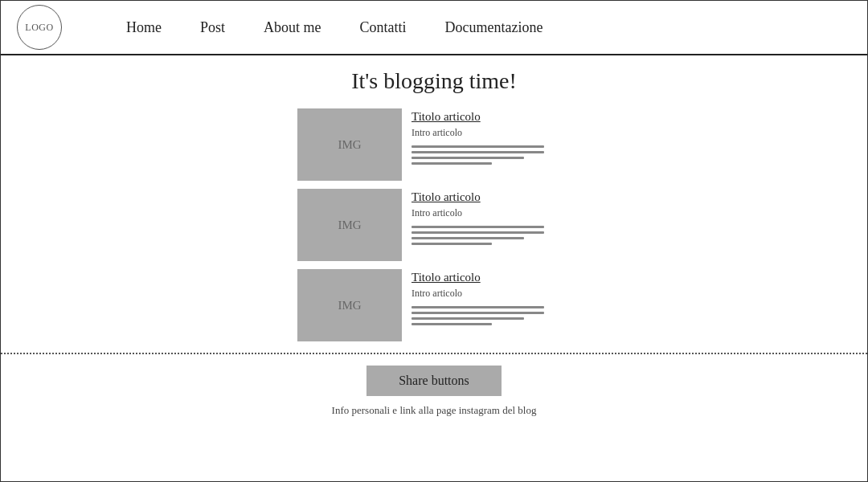 The image size is (868, 482). Describe the element at coordinates (383, 27) in the screenshot. I see `nav-contatti: Contatti` at that location.